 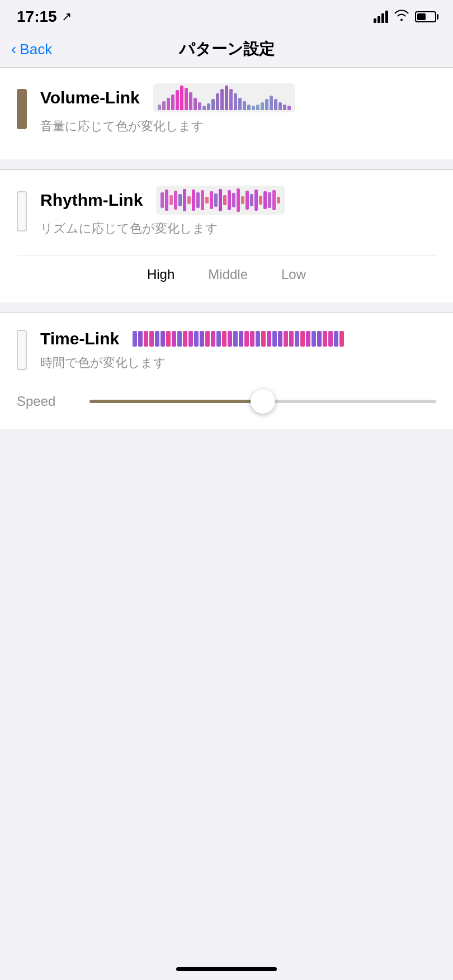 I want to click on slider-fill, so click(x=176, y=401).